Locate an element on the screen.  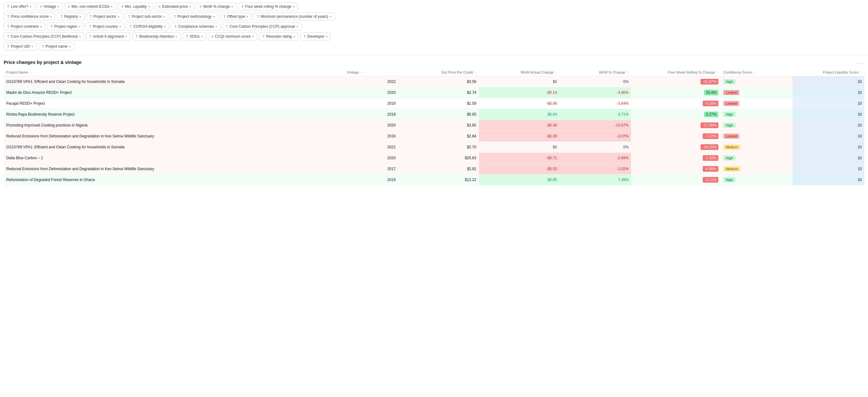
filter-biodiversity: T Biodiversity Attention ▾ is located at coordinates (156, 36).